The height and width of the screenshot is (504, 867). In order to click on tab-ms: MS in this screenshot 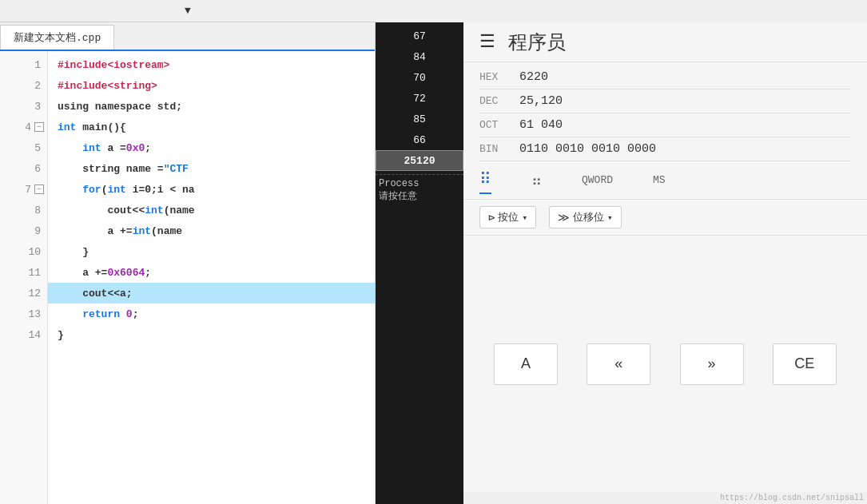, I will do `click(659, 182)`.